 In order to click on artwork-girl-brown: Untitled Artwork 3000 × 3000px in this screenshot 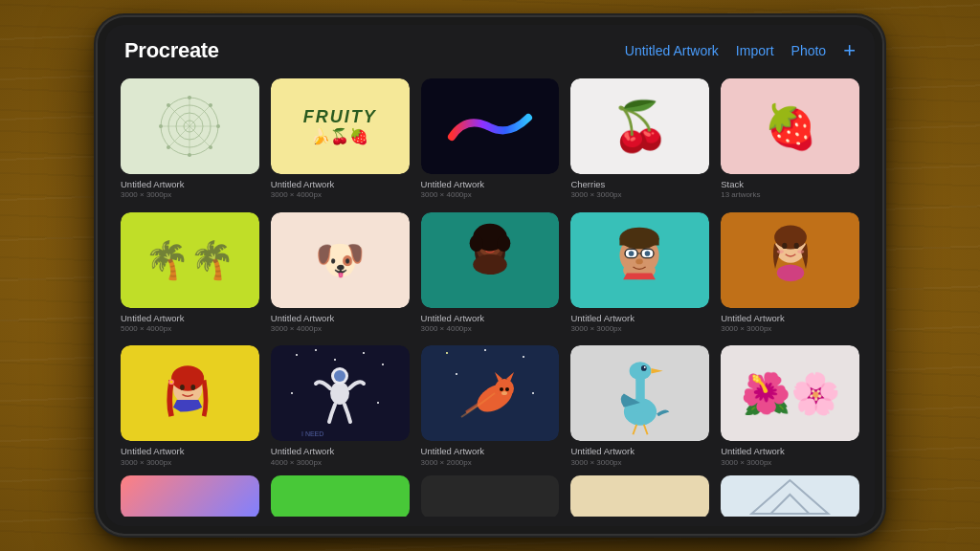, I will do `click(791, 274)`.